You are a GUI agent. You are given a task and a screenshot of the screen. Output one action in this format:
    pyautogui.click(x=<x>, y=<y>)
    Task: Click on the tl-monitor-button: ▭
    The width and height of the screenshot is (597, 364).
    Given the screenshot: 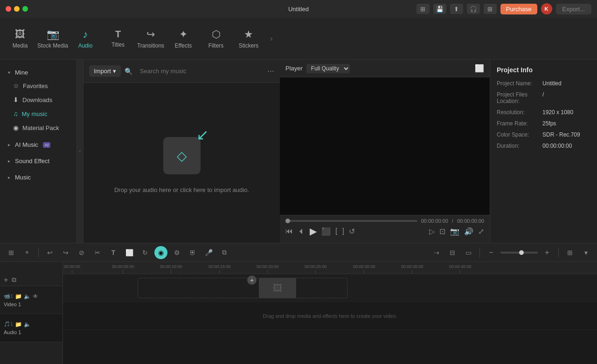 What is the action you would take?
    pyautogui.click(x=468, y=253)
    